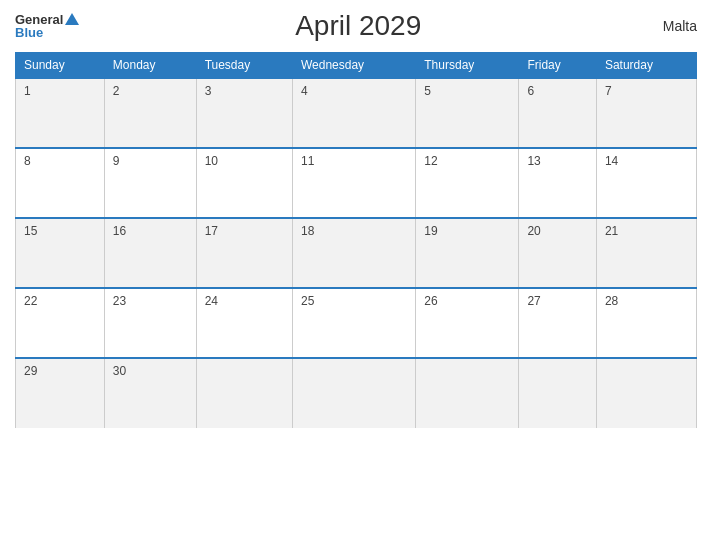  Describe the element at coordinates (356, 183) in the screenshot. I see `week-row-2: 891011121314` at that location.